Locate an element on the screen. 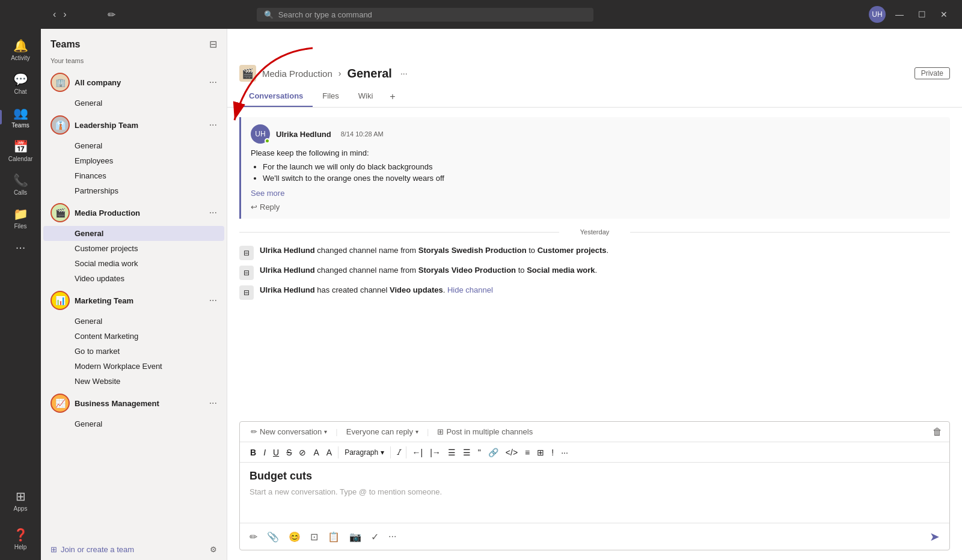  video-icon: 📷 is located at coordinates (355, 537).